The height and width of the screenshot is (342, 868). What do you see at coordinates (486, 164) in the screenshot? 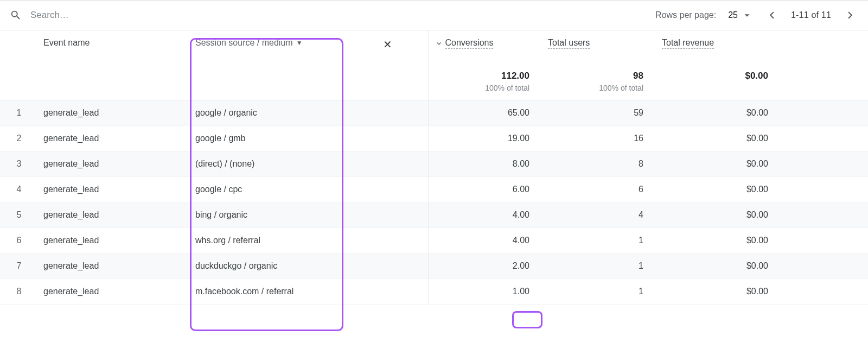
I see `cell-conversions: 8.00` at bounding box center [486, 164].